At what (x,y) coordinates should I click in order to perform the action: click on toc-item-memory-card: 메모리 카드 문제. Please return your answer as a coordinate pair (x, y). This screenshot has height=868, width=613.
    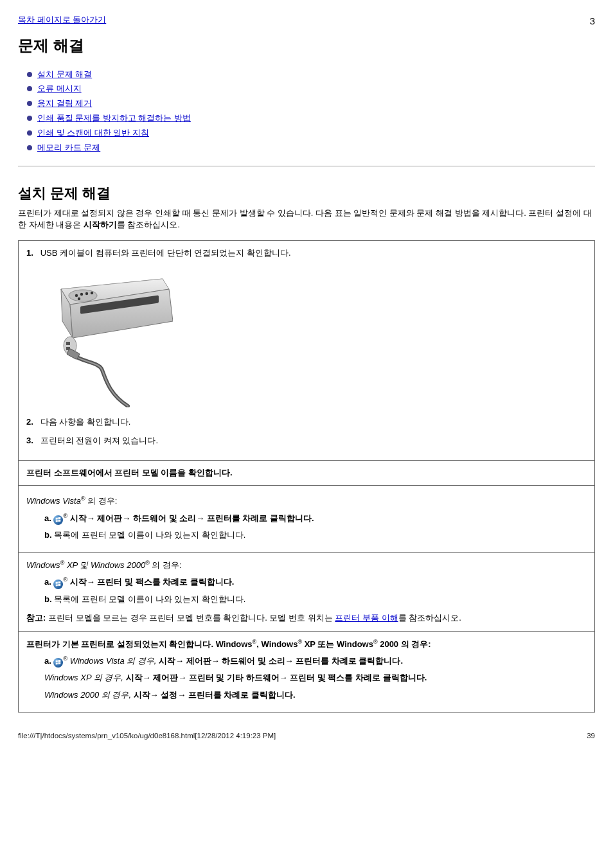
    Looking at the image, I should click on (69, 148).